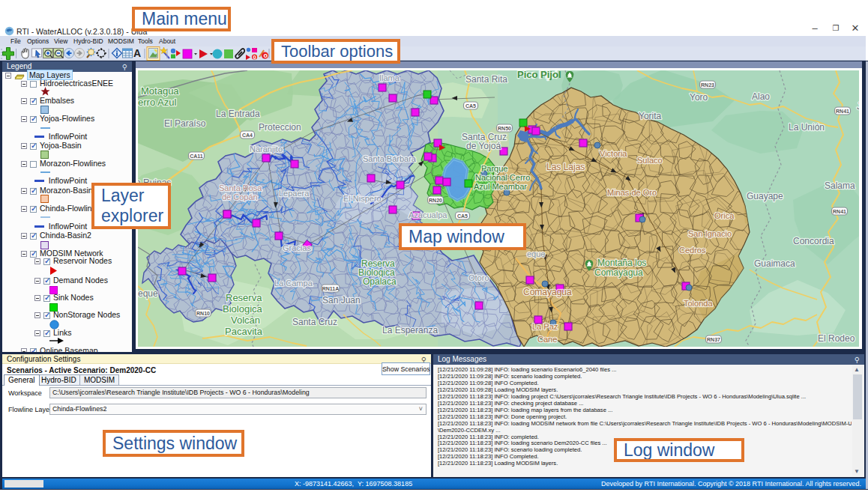  I want to click on svg-text: San Juan, so click(342, 300).